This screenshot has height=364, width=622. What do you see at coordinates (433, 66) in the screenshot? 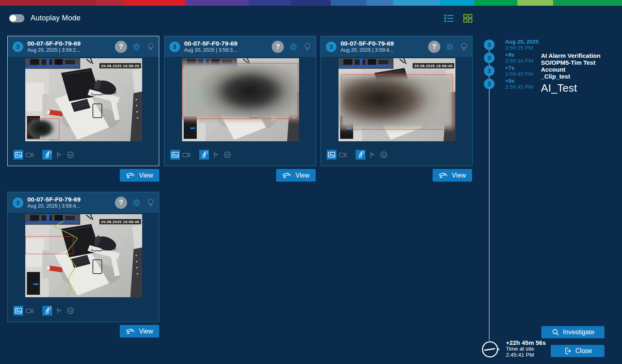
I see `camera-timestamp-overlay: 20.08.2025 16:59:40` at bounding box center [433, 66].